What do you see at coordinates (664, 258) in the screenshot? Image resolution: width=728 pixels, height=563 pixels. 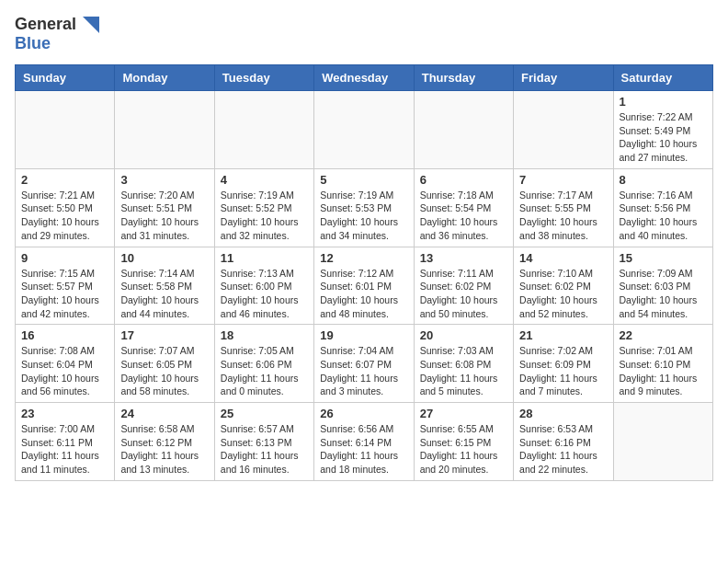 I see `day-number: 15` at bounding box center [664, 258].